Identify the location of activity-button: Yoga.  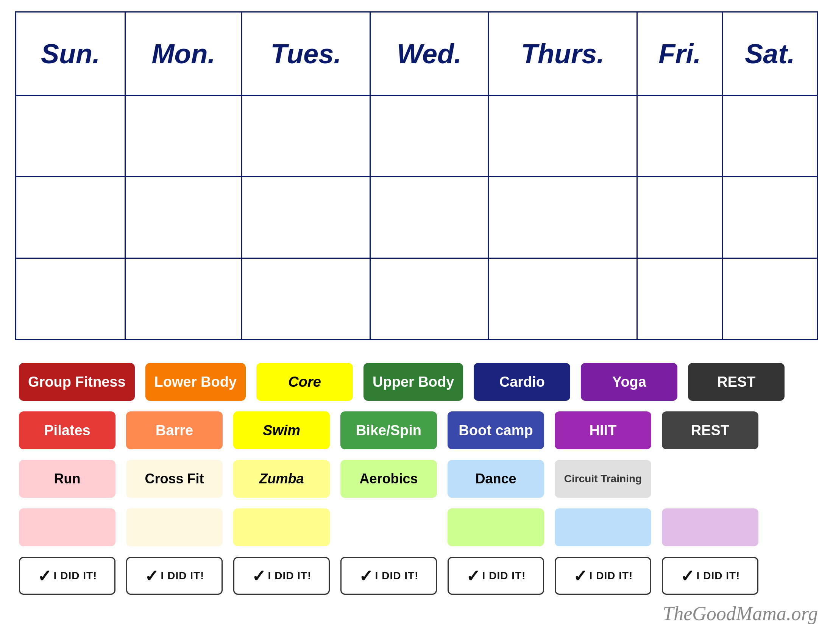
(629, 382).